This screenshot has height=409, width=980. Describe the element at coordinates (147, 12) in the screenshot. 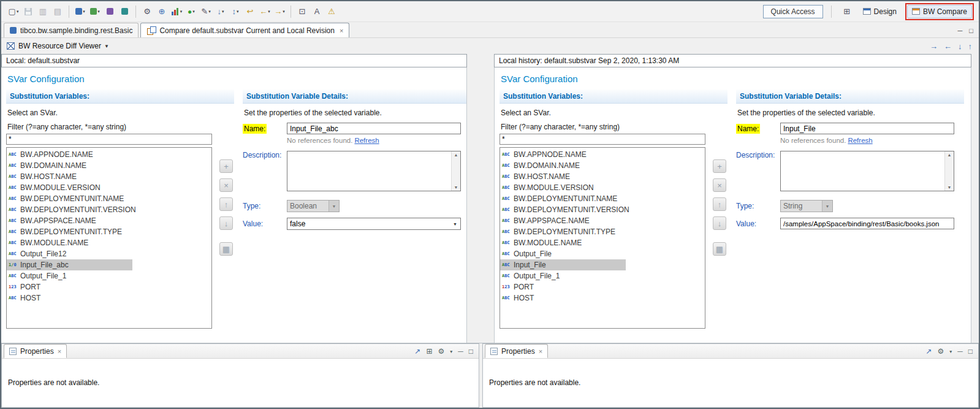

I see `settings-gear-icon: ⚙` at that location.